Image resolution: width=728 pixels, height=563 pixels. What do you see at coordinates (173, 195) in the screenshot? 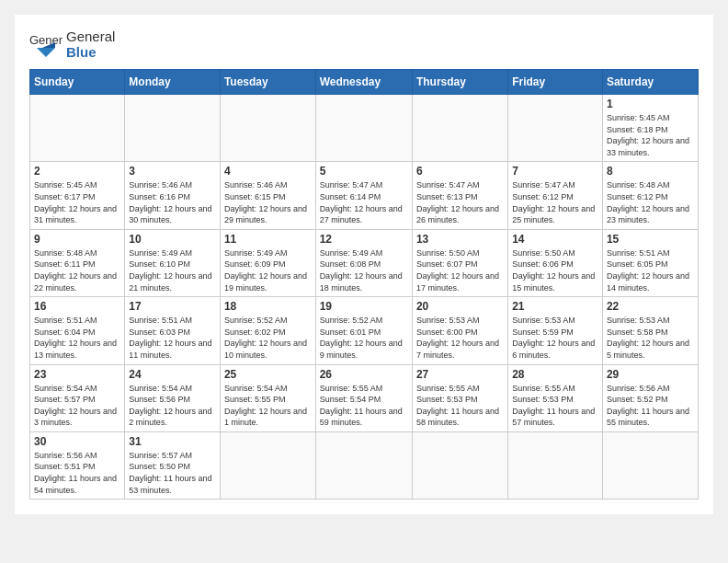
I see `calendar-day-cell: 3Sunrise: 5:46 AM Sunset: 6:16 PM Daylig…` at bounding box center [173, 195].